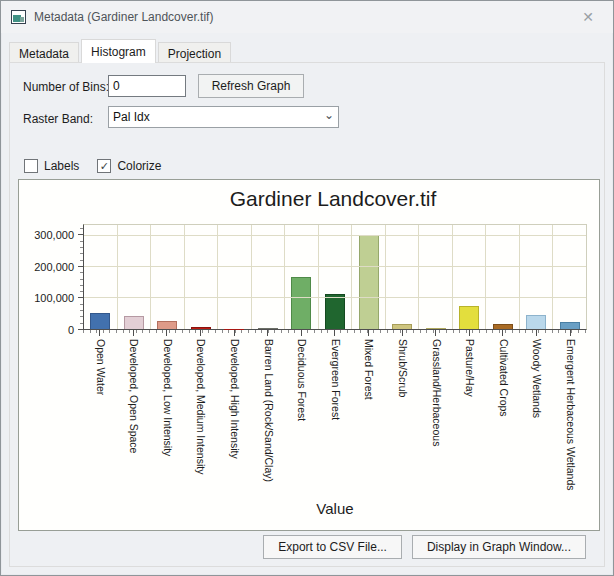 The width and height of the screenshot is (614, 576). Describe the element at coordinates (402, 420) in the screenshot. I see `x-label-slot: Shrub/Scrub` at that location.